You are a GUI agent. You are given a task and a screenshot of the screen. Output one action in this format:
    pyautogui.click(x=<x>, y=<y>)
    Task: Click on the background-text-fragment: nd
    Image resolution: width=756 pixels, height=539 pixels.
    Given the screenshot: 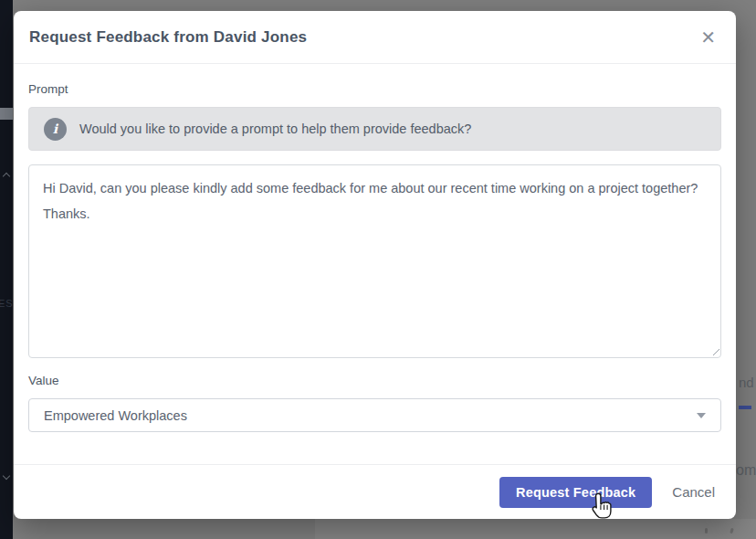 What is the action you would take?
    pyautogui.click(x=747, y=382)
    